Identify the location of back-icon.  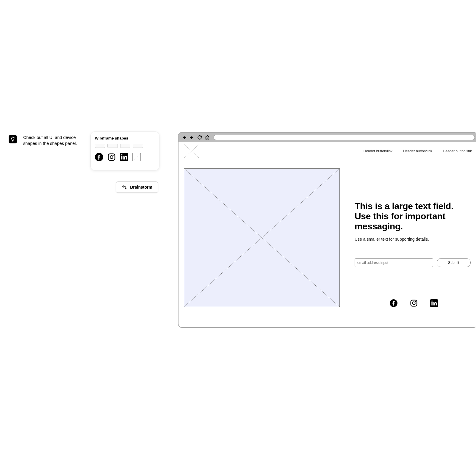
(184, 137).